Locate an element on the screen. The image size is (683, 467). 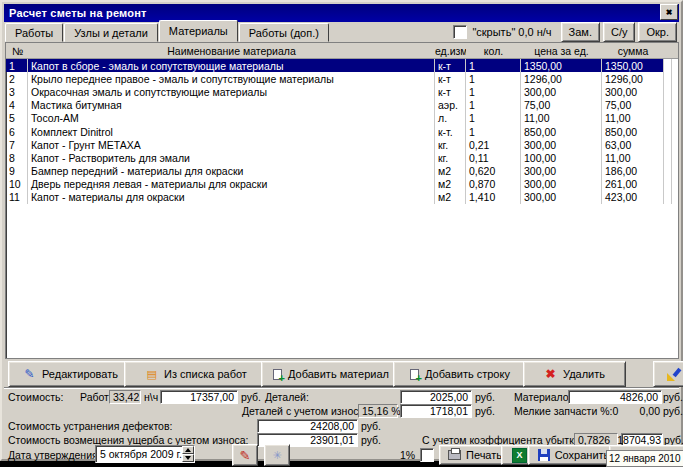
table-row: 11Капот - материалы для окраским21,41030… is located at coordinates (342, 198).